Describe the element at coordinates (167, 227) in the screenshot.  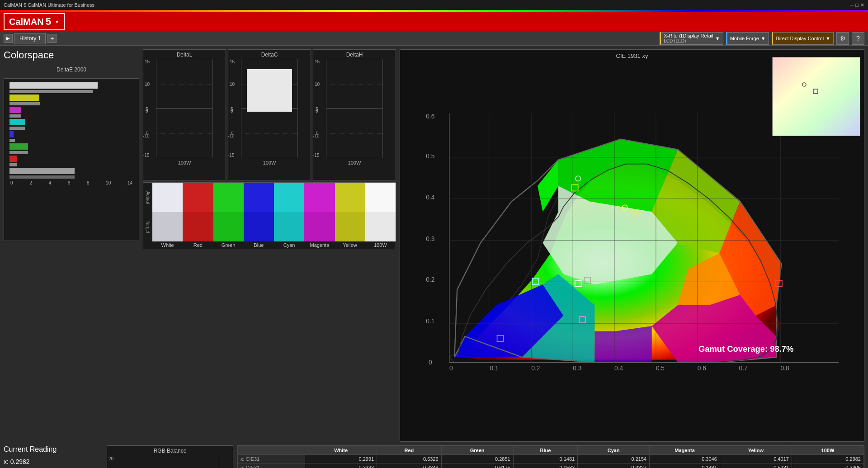
I see `swatch-white-target` at that location.